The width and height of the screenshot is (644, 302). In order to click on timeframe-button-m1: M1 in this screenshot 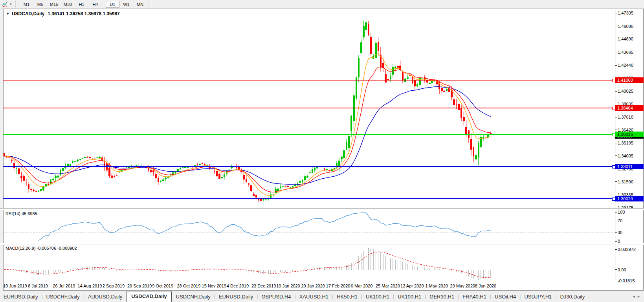, I will do `click(27, 4)`.